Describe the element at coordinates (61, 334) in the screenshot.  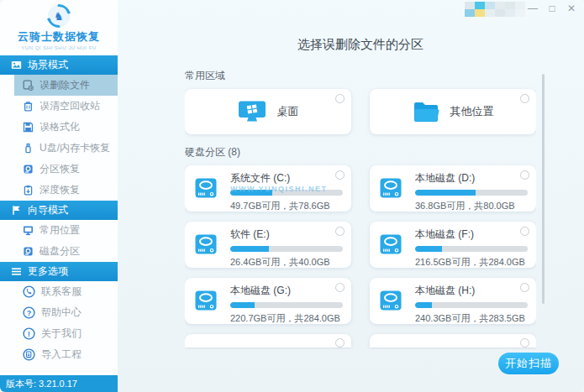
I see `sidebar-item-label: 关于我们` at that location.